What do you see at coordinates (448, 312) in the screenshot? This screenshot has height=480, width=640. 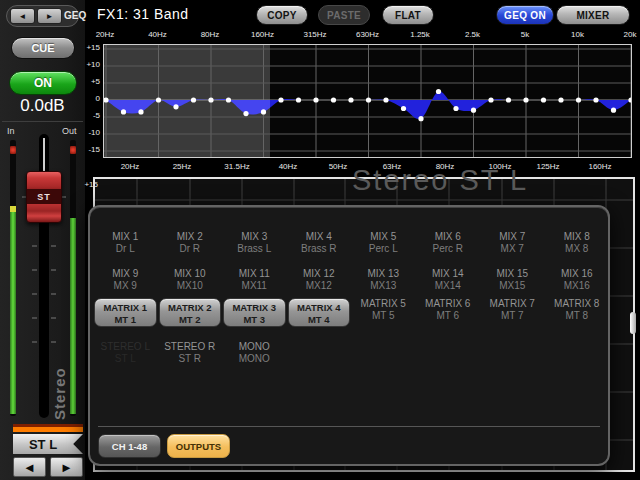 I see `channel-select-matrix-6: MATRIX 6MT 6` at bounding box center [448, 312].